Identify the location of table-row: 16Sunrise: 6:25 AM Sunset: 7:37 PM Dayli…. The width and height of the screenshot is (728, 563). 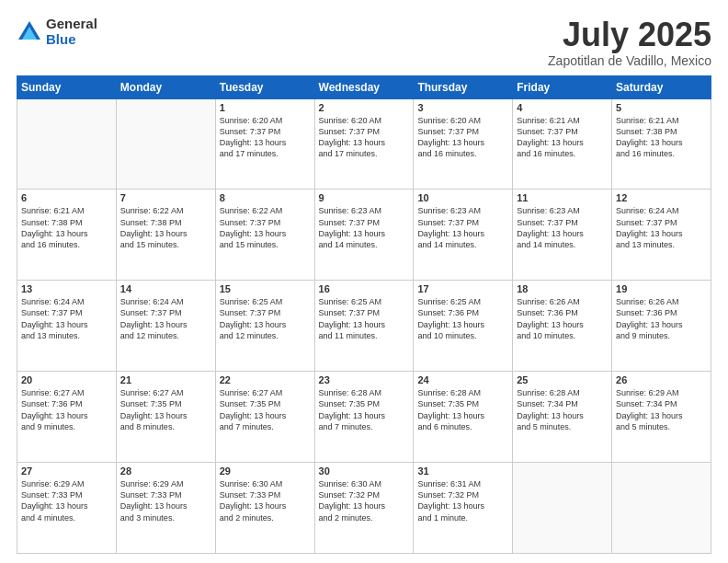
(364, 326).